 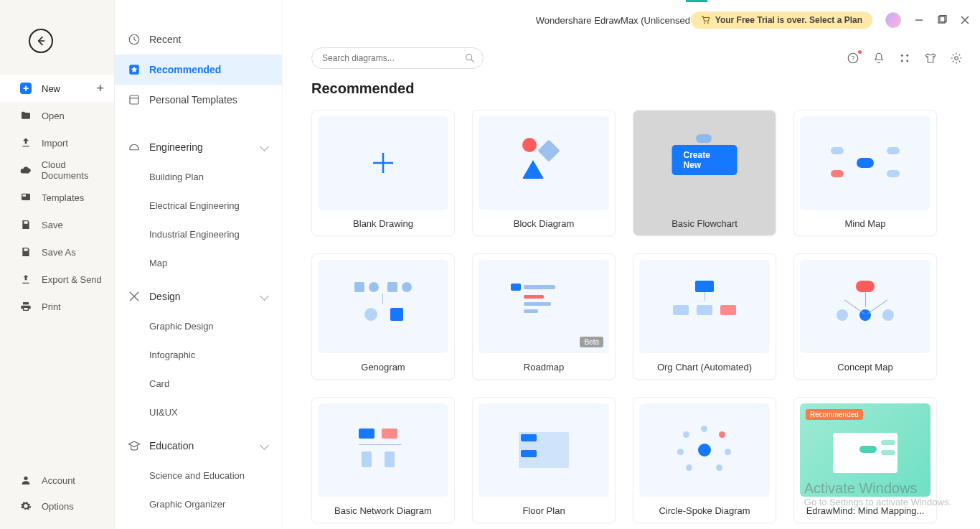 What do you see at coordinates (134, 100) in the screenshot?
I see `template-icon` at bounding box center [134, 100].